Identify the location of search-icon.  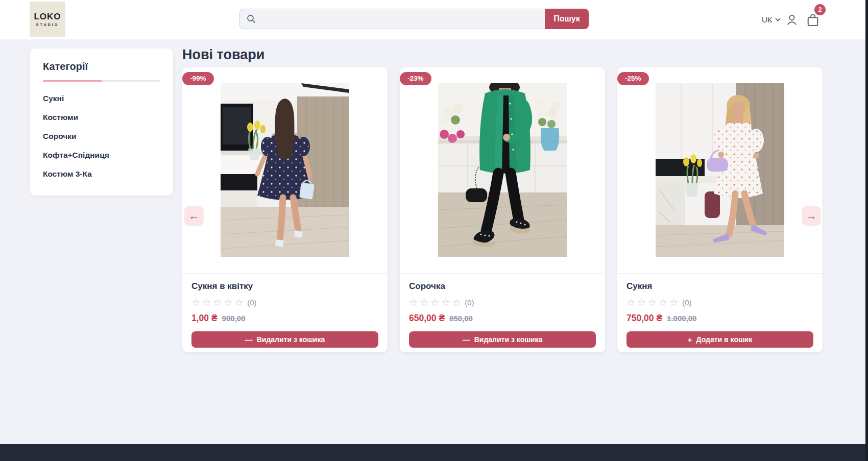
(251, 19).